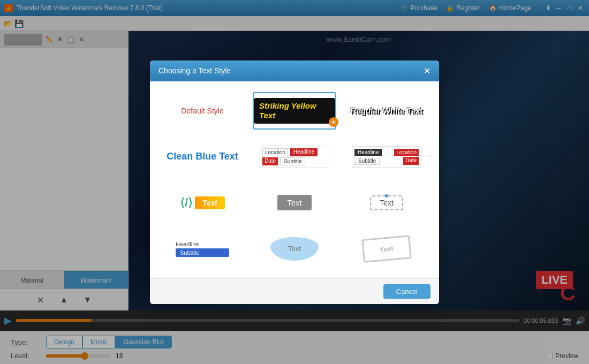  What do you see at coordinates (202, 157) in the screenshot?
I see `style-cell-blue: Clean Blue Text` at bounding box center [202, 157].